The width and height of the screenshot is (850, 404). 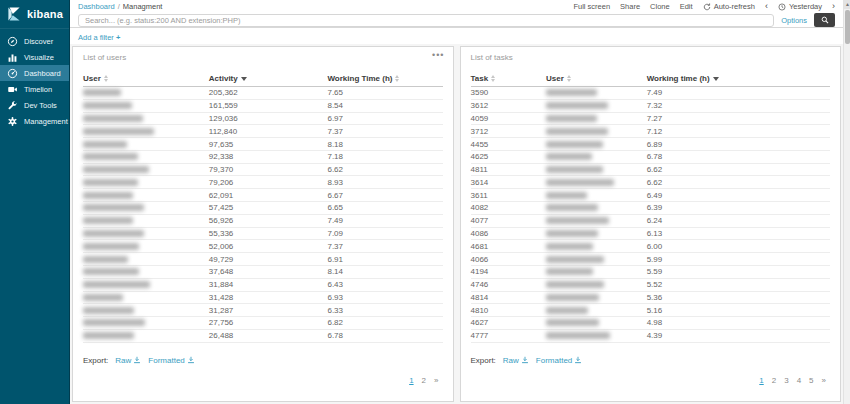 What do you see at coordinates (34, 105) in the screenshot?
I see `sidebar-item-dev-tools: Dev Tools` at bounding box center [34, 105].